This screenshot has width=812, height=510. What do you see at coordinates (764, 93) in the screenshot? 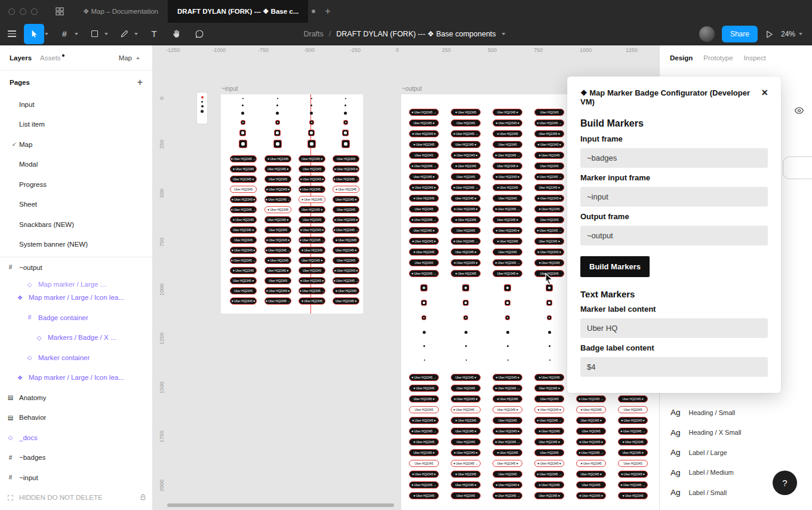
I see `close-icon: ×` at bounding box center [764, 93].